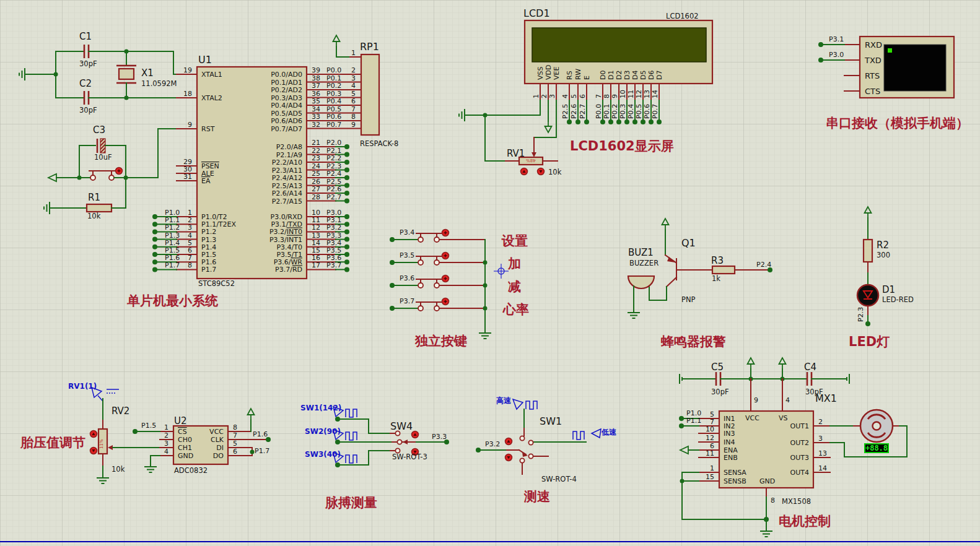  What do you see at coordinates (652, 76) in the screenshot?
I see `pin-text: D6` at bounding box center [652, 76].